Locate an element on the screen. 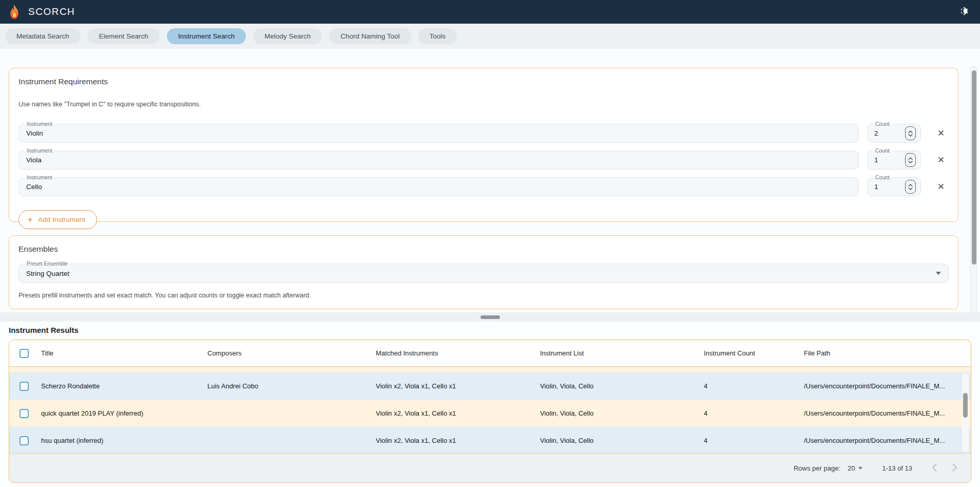 The height and width of the screenshot is (487, 980). rows-per-page-select: 20 is located at coordinates (855, 469).